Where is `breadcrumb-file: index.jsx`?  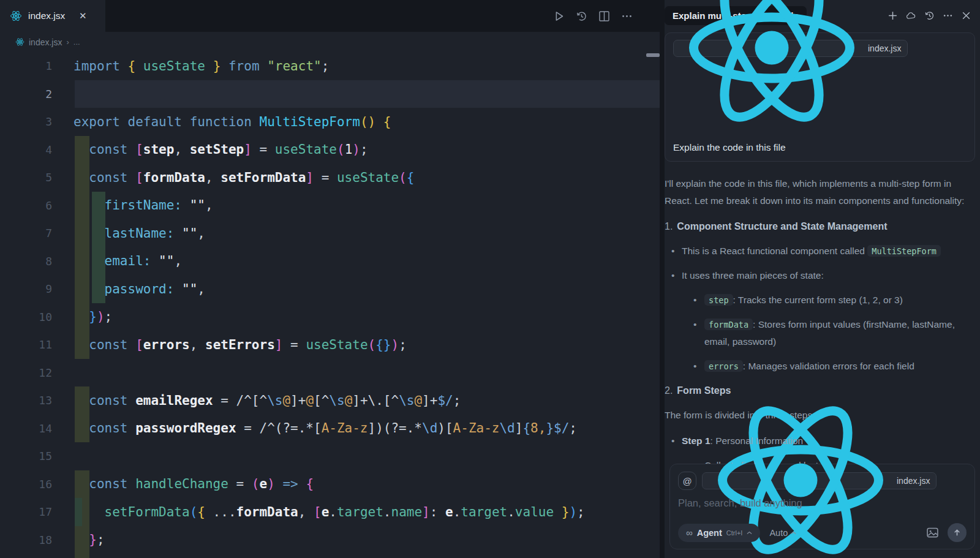 breadcrumb-file: index.jsx is located at coordinates (45, 42).